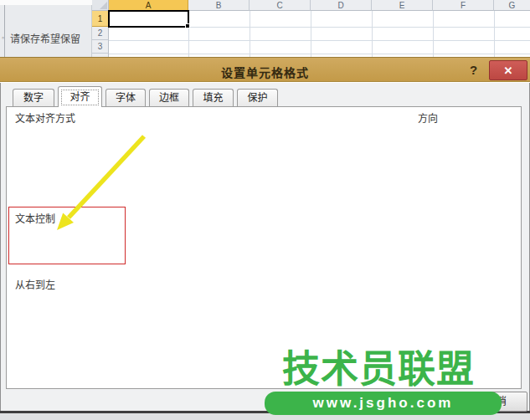  Describe the element at coordinates (46, 3) in the screenshot. I see `formula-bar-edge` at that location.